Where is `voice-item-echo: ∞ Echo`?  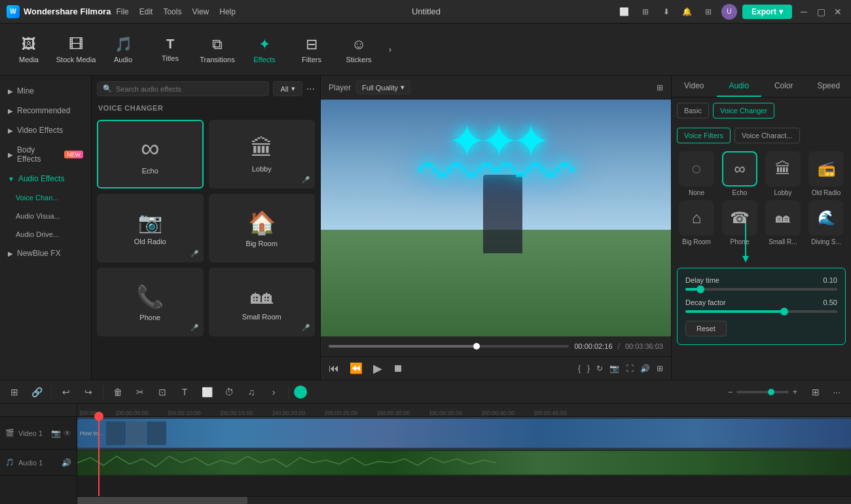 voice-item-echo: ∞ Echo is located at coordinates (740, 174).